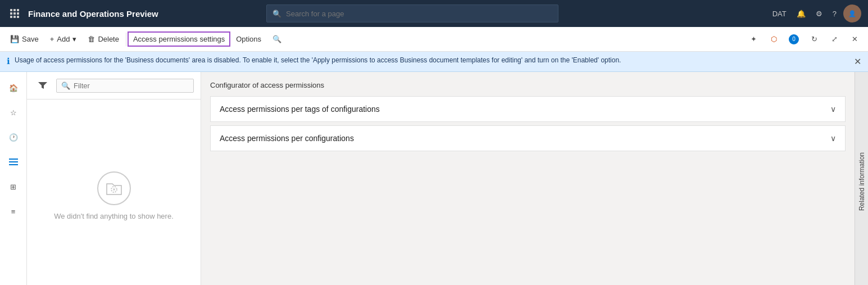 Image resolution: width=868 pixels, height=285 pixels. What do you see at coordinates (528, 109) in the screenshot?
I see `accordion-tags-header: Access permissions per tags of configura…` at bounding box center [528, 109].